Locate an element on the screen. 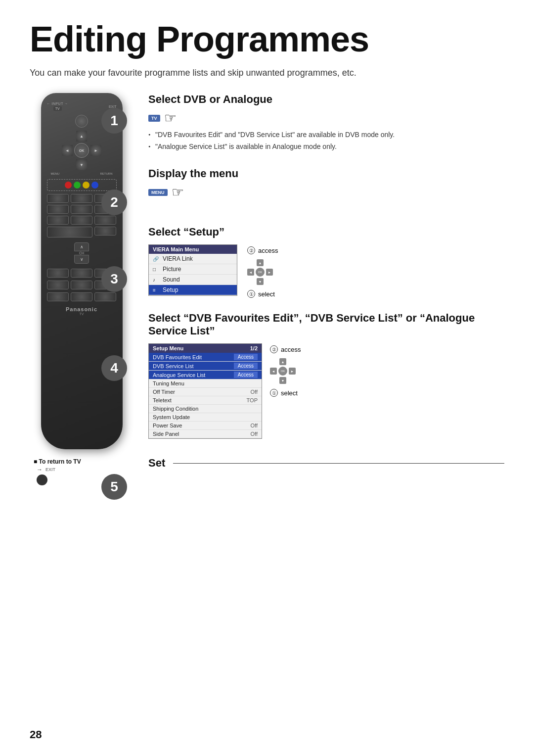  btn-b8 is located at coordinates (82, 297).